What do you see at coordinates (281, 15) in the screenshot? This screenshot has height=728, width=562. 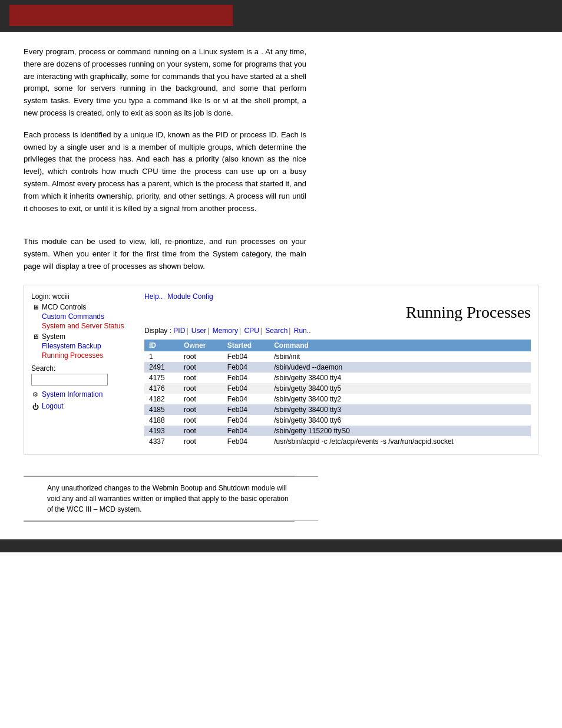 I see `top-bar` at bounding box center [281, 15].